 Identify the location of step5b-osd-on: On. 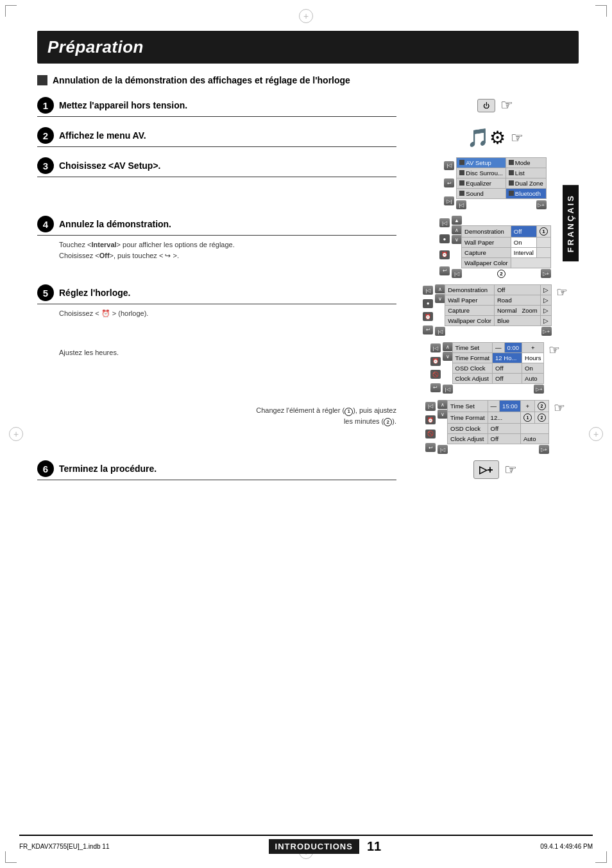
(533, 369).